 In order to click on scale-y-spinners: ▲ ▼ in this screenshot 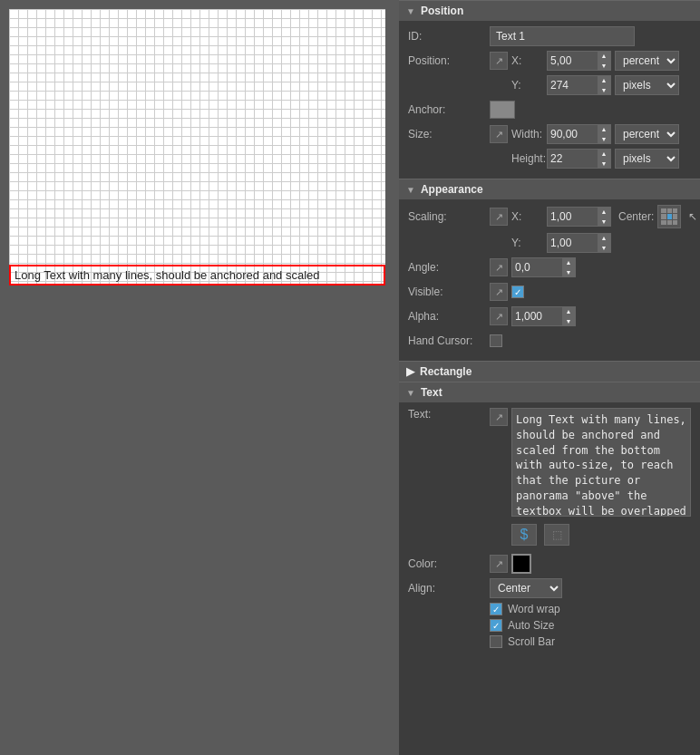, I will do `click(604, 243)`.